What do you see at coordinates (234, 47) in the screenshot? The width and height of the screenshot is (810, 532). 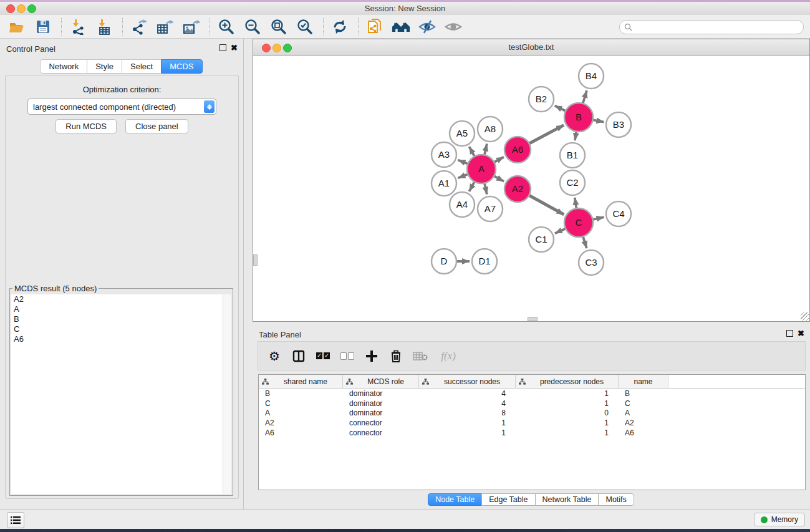 I see `close-panel-icon: ✖` at bounding box center [234, 47].